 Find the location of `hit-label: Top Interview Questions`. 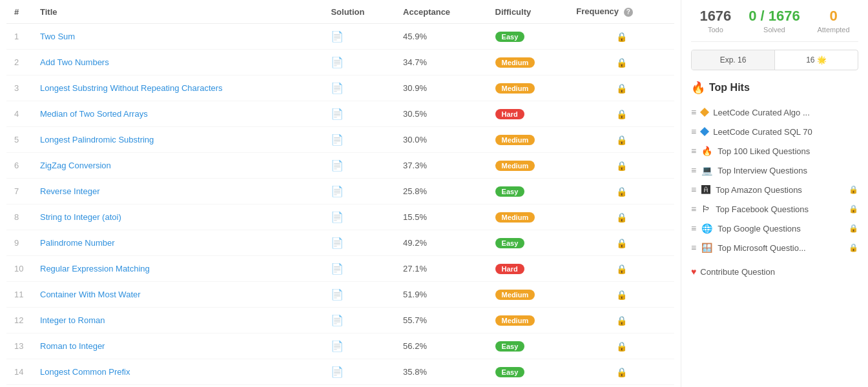

hit-label: Top Interview Questions is located at coordinates (788, 170).